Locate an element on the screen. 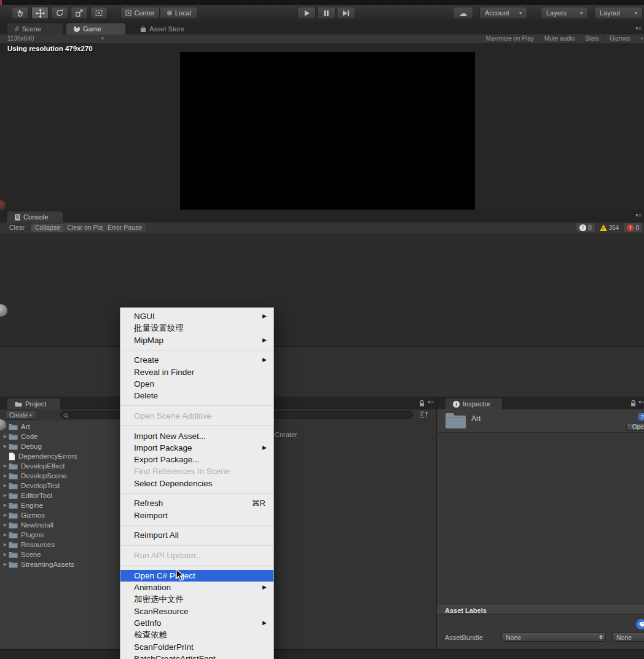  menu-item-refresh: Refresh⌘R is located at coordinates (197, 503).